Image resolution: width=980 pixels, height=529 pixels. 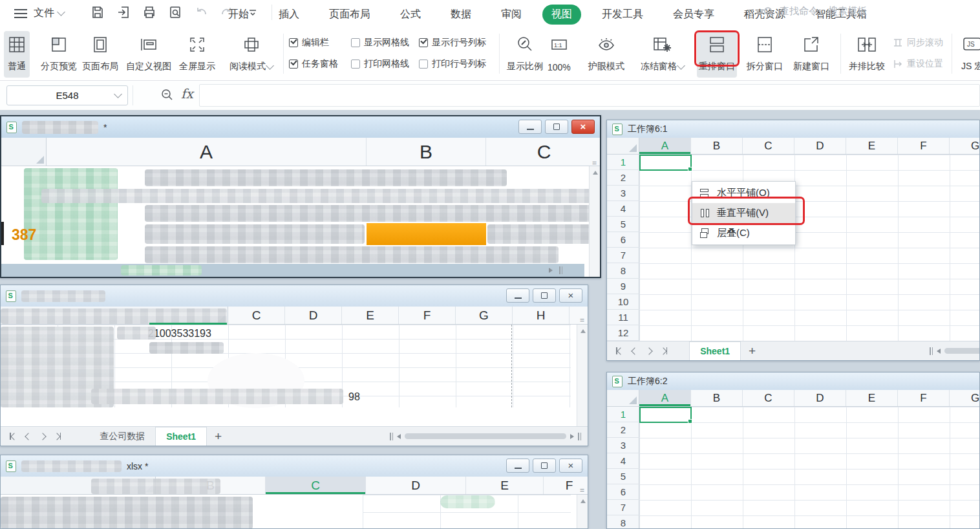 What do you see at coordinates (314, 64) in the screenshot?
I see `checkbox-task-pane: 任务窗格` at bounding box center [314, 64].